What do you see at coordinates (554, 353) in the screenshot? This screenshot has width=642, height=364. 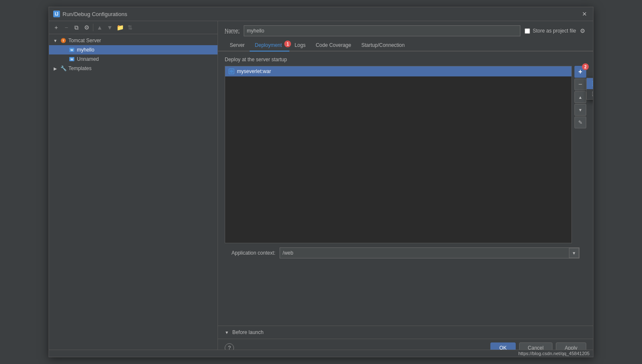 I see `status-url: https://blog.csdn.net/qq_45841205` at bounding box center [554, 353].